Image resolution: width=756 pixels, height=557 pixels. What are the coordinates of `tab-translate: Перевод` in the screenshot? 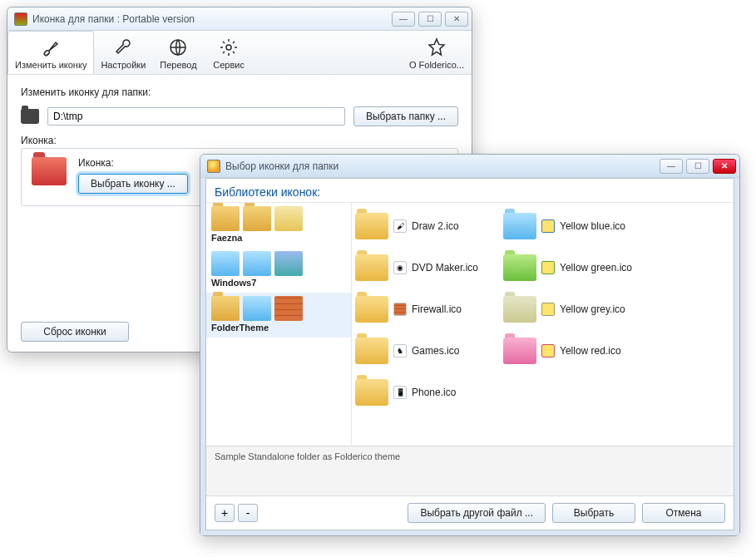 It's located at (178, 52).